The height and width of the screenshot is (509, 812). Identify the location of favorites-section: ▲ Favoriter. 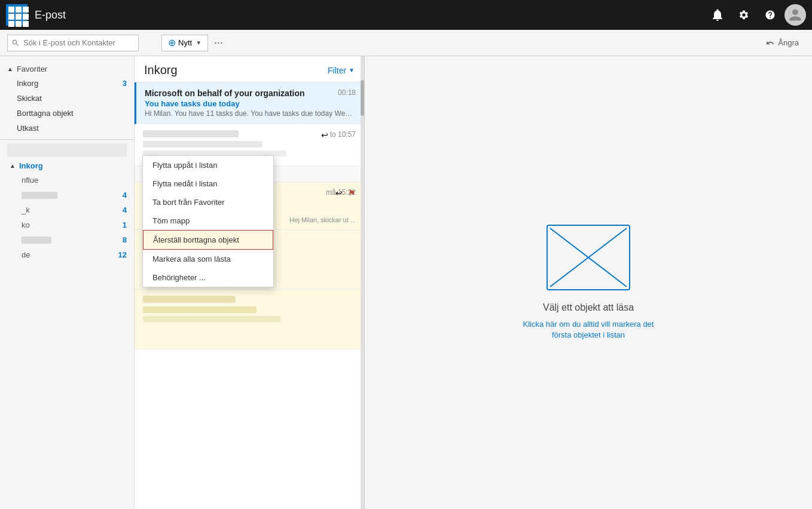
(67, 69).